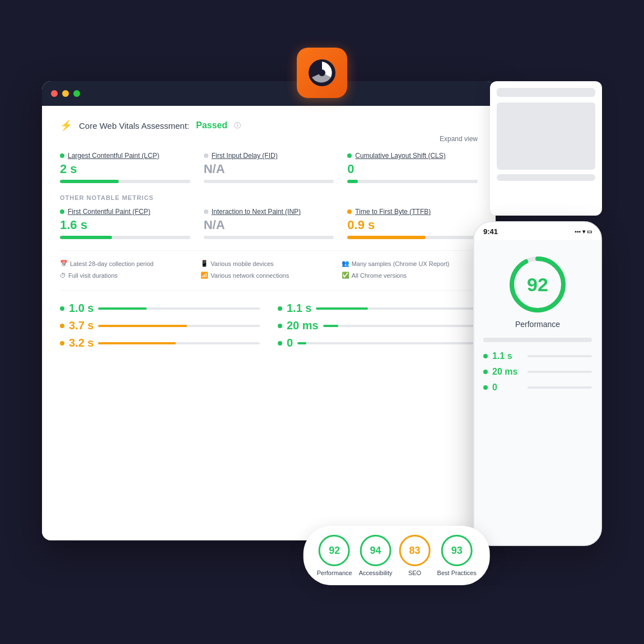  What do you see at coordinates (269, 156) in the screenshot?
I see `fid-label: First Input Delay (FID)` at bounding box center [269, 156].